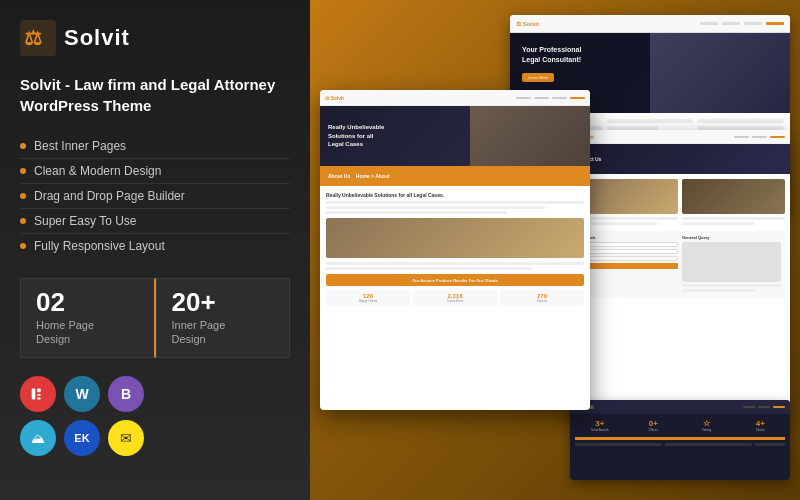 Image resolution: width=800 pixels, height=500 pixels. What do you see at coordinates (542, 301) in the screenshot?
I see `sm-stat-label: Experts` at bounding box center [542, 301].